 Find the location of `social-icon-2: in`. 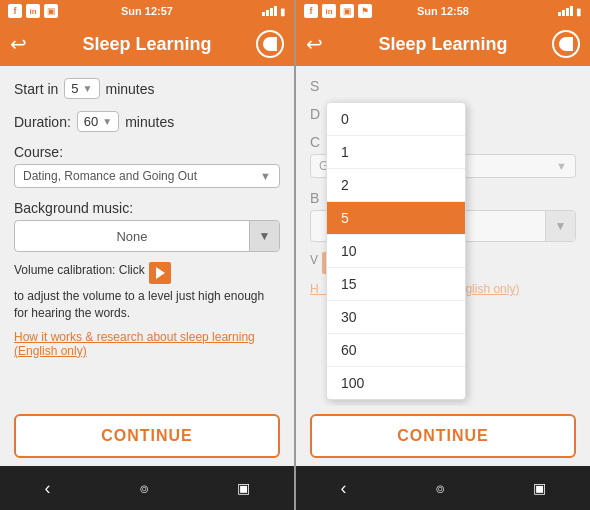

social-icon-2: in is located at coordinates (33, 11).